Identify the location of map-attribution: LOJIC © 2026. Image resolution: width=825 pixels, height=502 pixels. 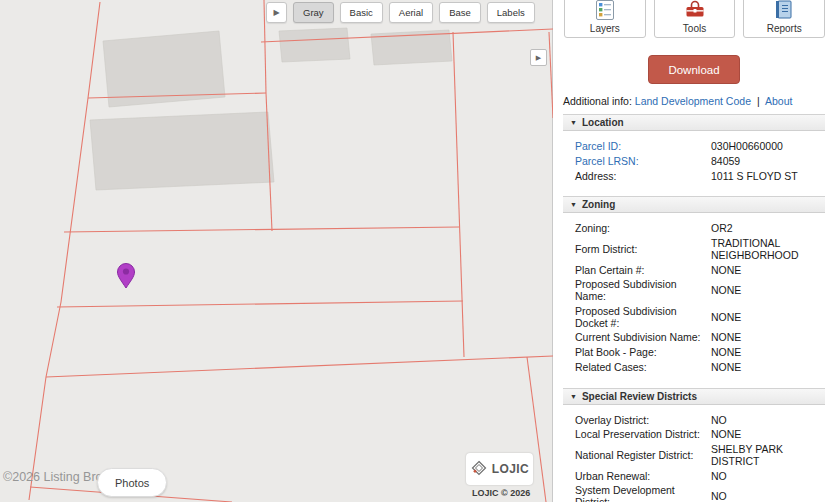
(501, 493).